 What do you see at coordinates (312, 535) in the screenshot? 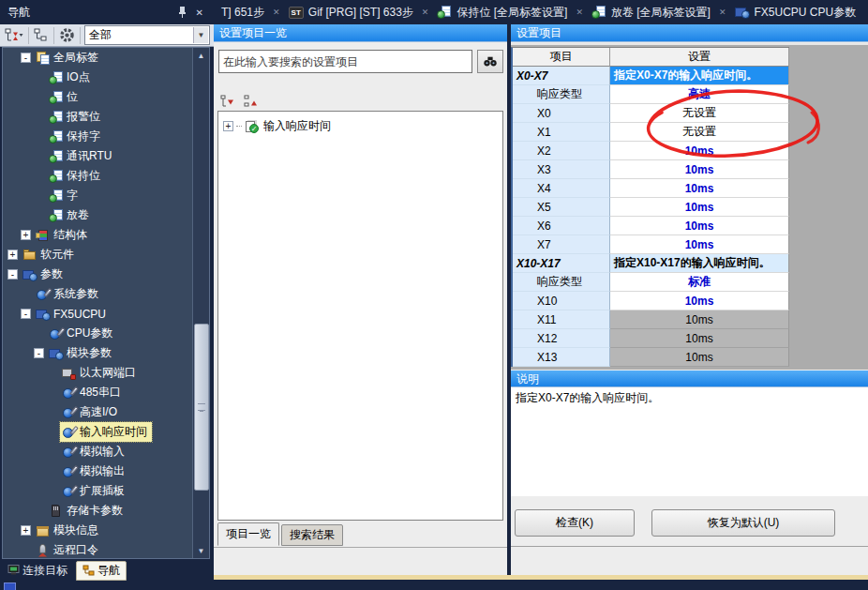
I see `tab-search-result: 搜索结果` at bounding box center [312, 535].